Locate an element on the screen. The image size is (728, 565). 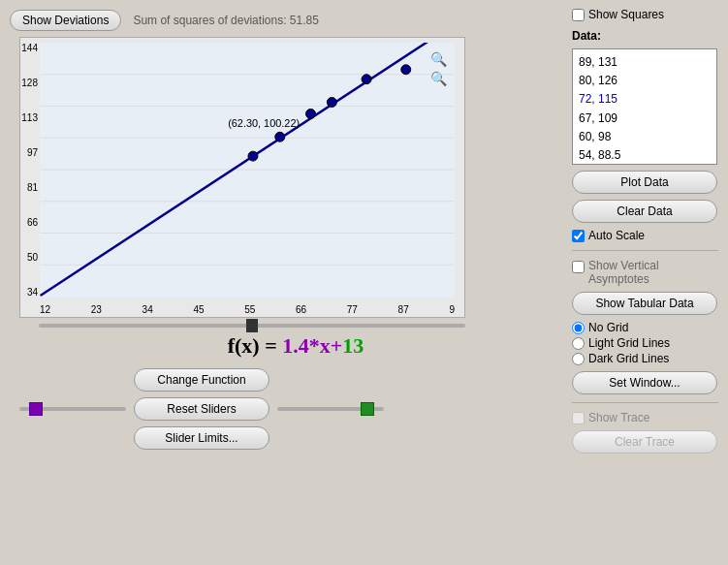
data-row-5: 54, 88.5 is located at coordinates (645, 155).